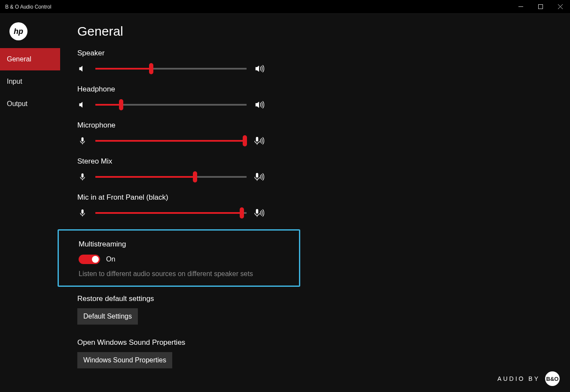 Image resolution: width=570 pixels, height=392 pixels. I want to click on multistreaming-state: On, so click(111, 259).